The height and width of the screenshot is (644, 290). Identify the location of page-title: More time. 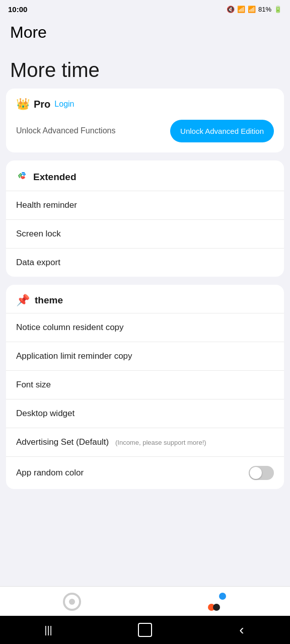
(55, 70).